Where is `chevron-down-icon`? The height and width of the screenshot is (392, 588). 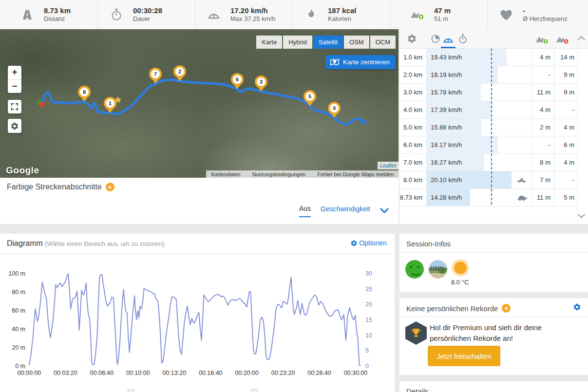 chevron-down-icon is located at coordinates (384, 211).